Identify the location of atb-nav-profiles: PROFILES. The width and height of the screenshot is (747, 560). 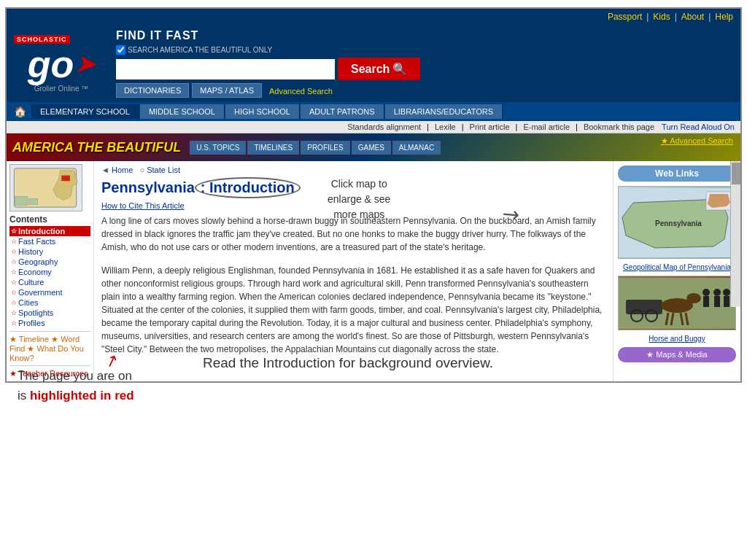
(325, 147).